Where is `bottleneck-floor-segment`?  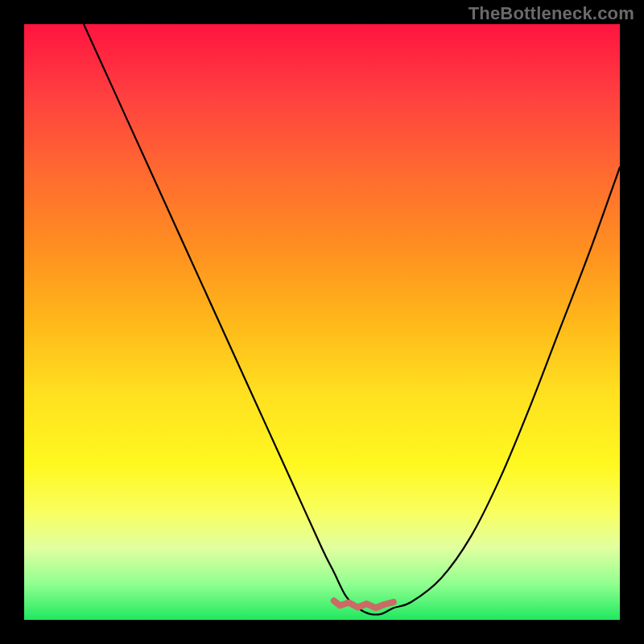 bottleneck-floor-segment is located at coordinates (364, 604).